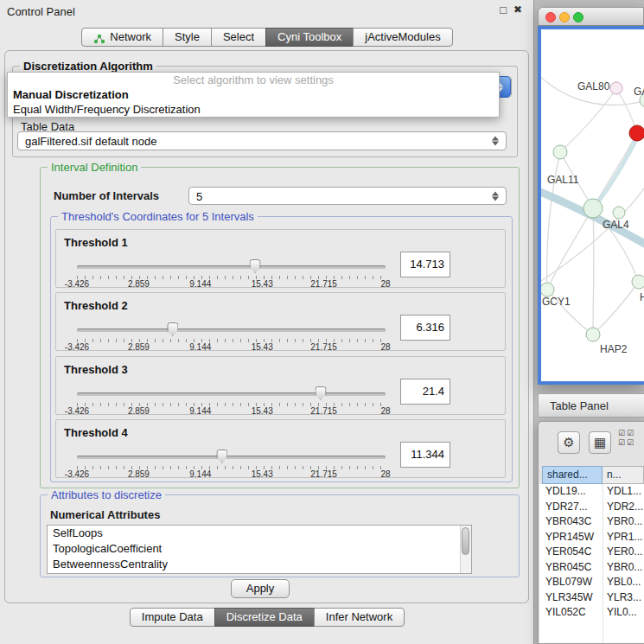 The width and height of the screenshot is (644, 644). Describe the element at coordinates (567, 507) in the screenshot. I see `cell: YDR27...` at that location.